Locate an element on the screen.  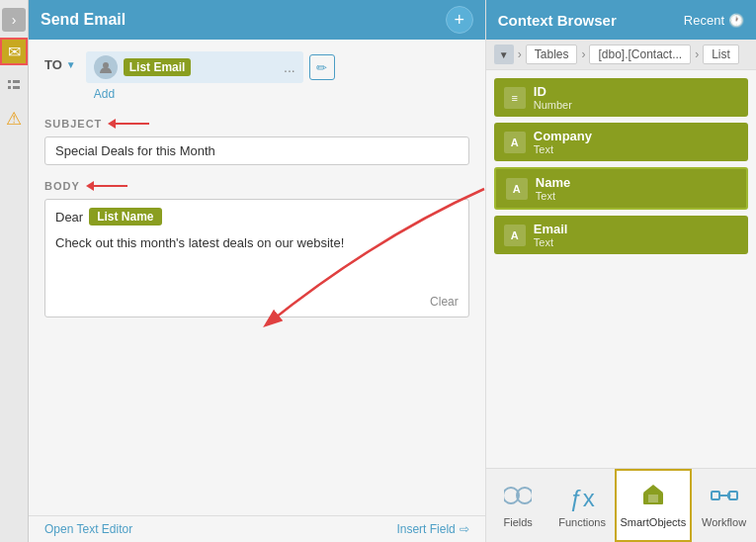
collapse-button: › is located at coordinates (14, 20).